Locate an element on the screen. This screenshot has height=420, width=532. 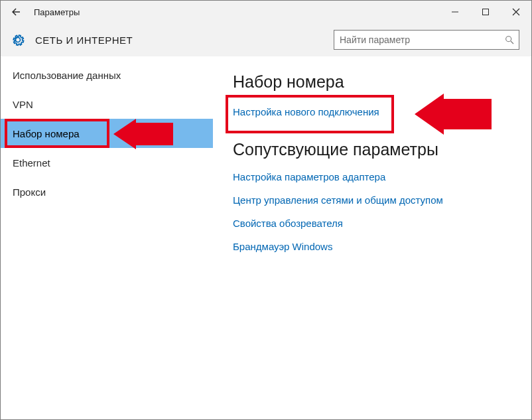
sidebar-item-label: Ethernet is located at coordinates (32, 163).